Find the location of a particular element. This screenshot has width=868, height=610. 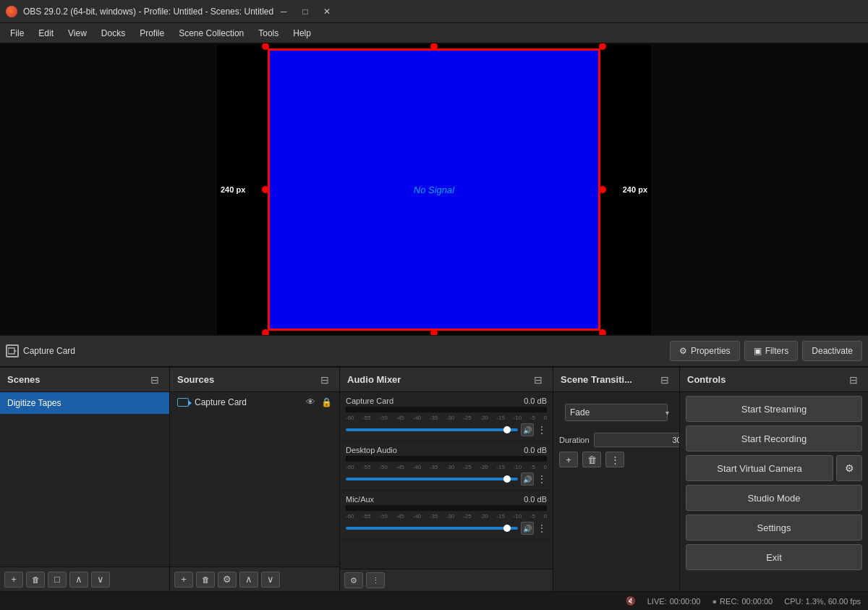

maximize-button: □ is located at coordinates (305, 12).